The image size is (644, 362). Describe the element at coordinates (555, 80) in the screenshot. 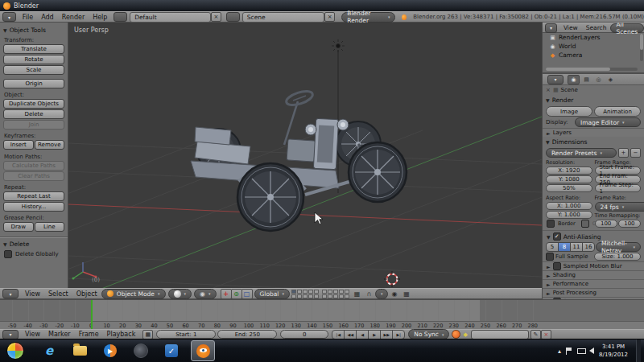

I see `properties-editor-type-icon: ▾` at that location.